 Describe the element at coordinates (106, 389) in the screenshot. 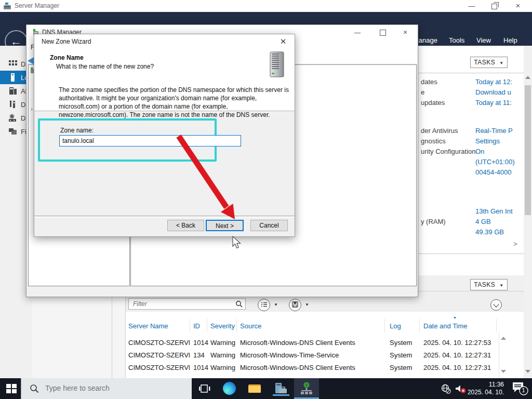

I see `taskbar-search` at that location.